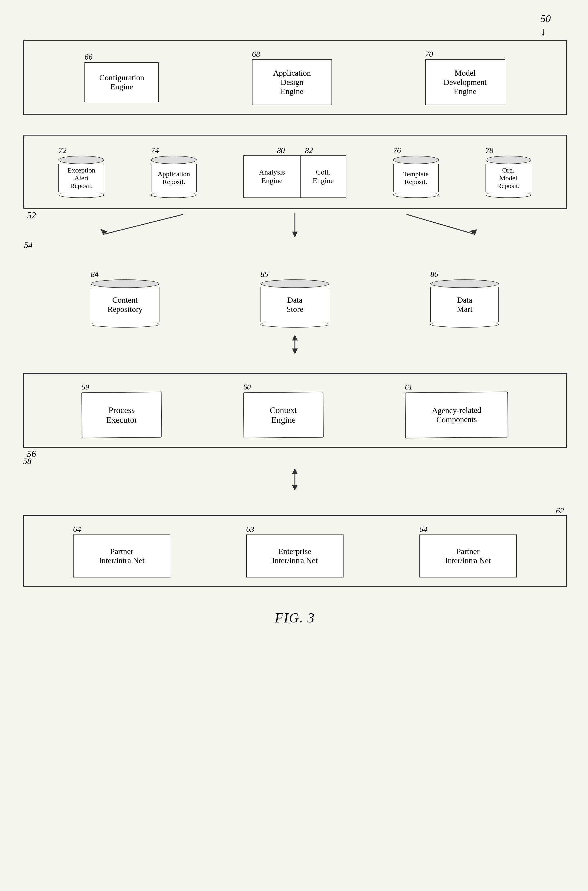 This screenshot has width=588, height=891. What do you see at coordinates (295, 299) in the screenshot?
I see `section-3: 84 ContentRepository 85 DataStore` at bounding box center [295, 299].